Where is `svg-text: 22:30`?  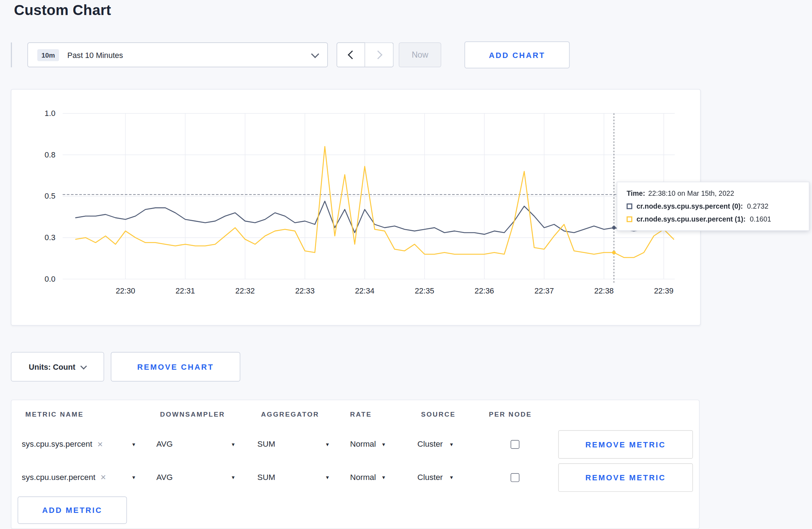
svg-text: 22:30 is located at coordinates (125, 291).